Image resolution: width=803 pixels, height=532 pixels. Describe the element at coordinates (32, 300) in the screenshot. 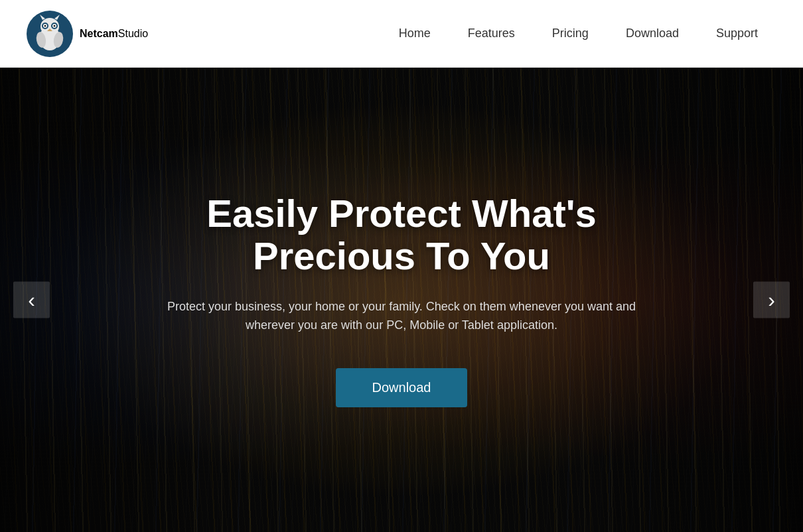

I see `chevron-left-icon: ‹` at that location.